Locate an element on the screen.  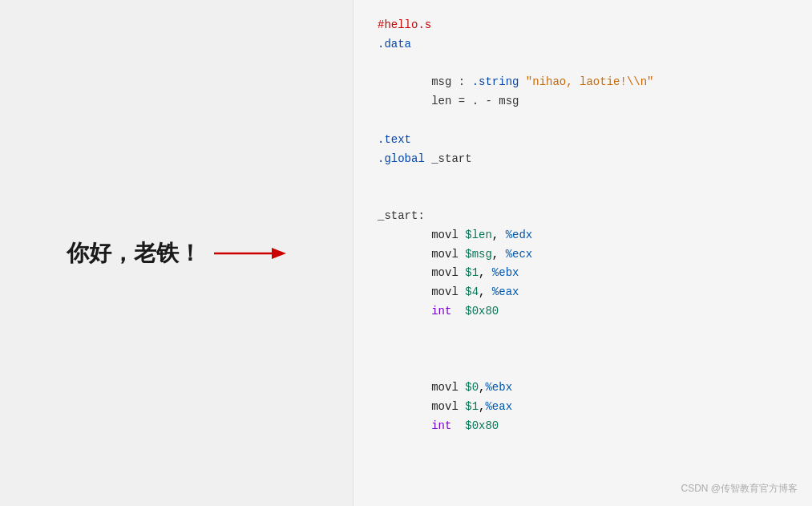
code-line-12: movl $len, %edx is located at coordinates (583, 236).